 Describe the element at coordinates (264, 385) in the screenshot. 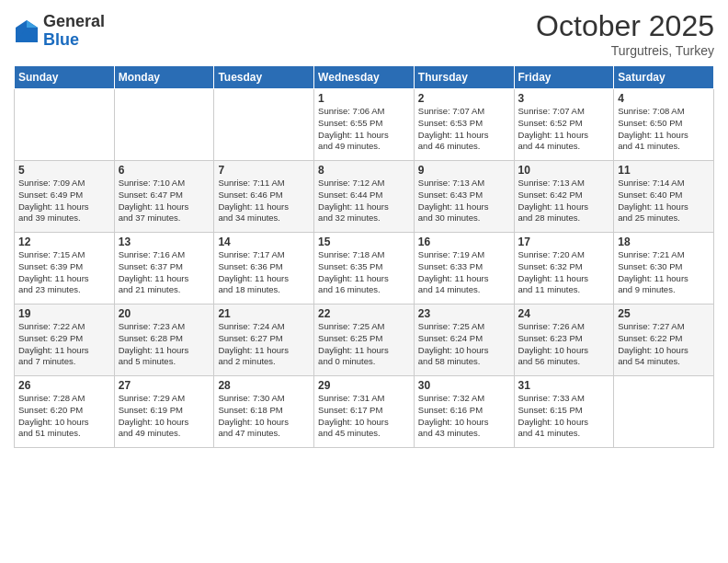

I see `day-number: 28` at that location.